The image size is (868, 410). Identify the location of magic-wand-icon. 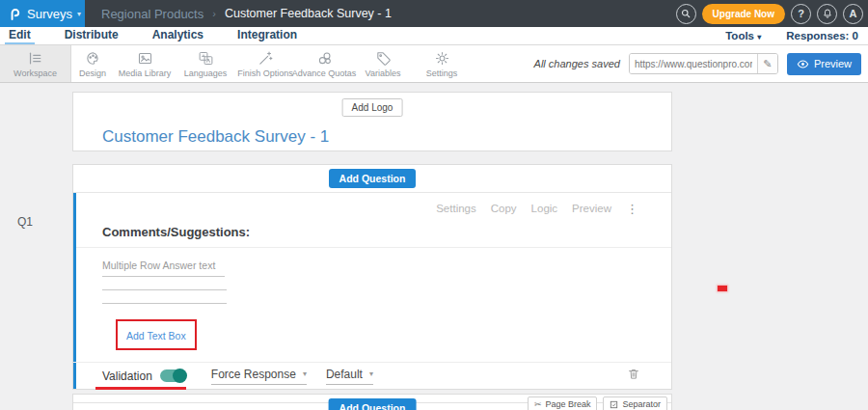
(266, 58).